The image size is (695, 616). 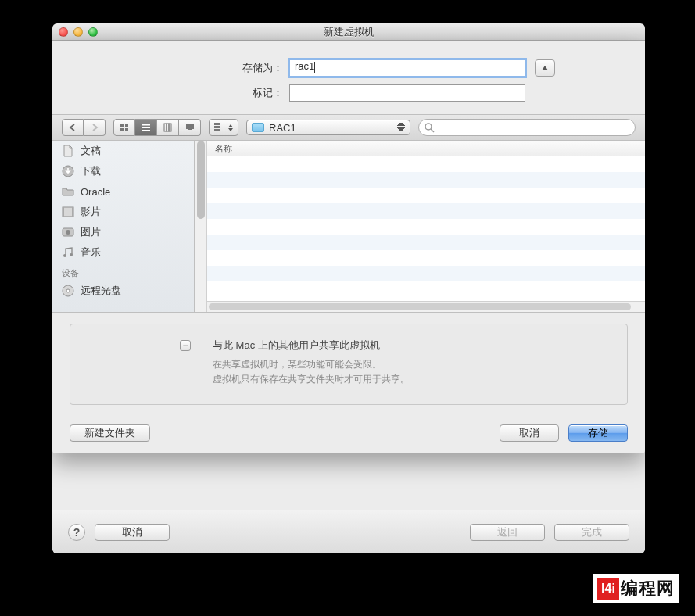 I want to click on sidebar-item-remote-disc: 远程光盘, so click(x=124, y=291).